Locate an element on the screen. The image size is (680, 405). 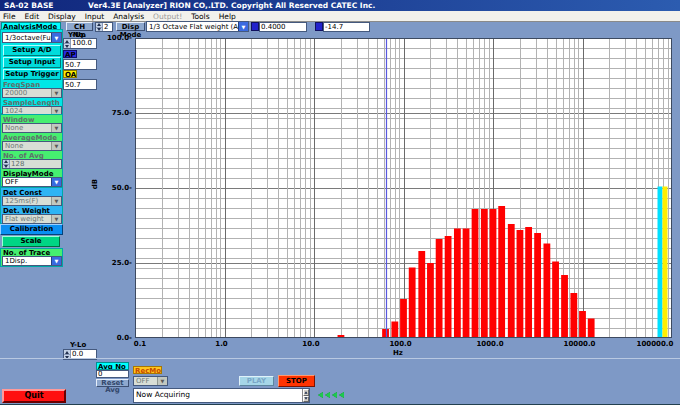
scroll-down-icon is located at coordinates (306, 400).